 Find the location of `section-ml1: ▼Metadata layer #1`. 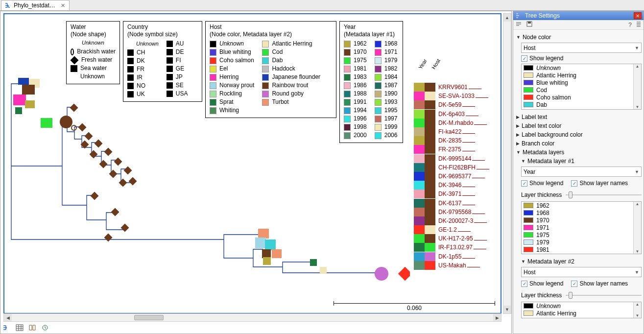

section-ml1: ▼Metadata layer #1 is located at coordinates (581, 161).